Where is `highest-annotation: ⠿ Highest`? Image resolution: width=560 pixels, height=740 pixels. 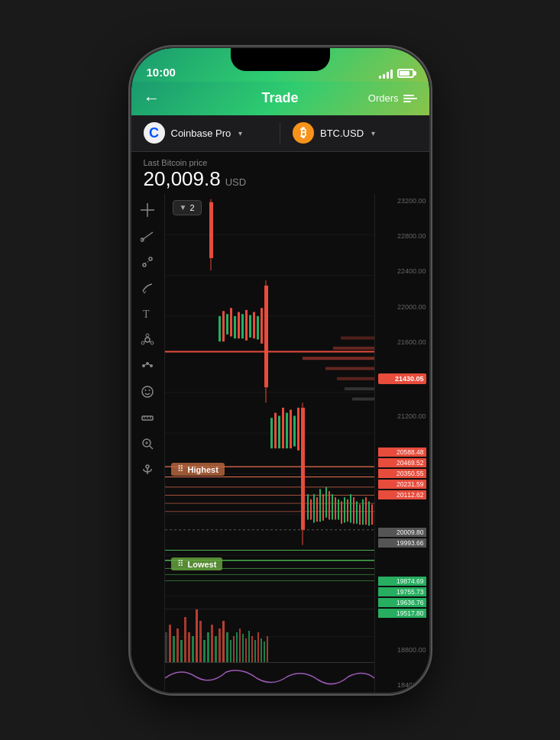 highest-annotation: ⠿ Highest is located at coordinates (198, 469).